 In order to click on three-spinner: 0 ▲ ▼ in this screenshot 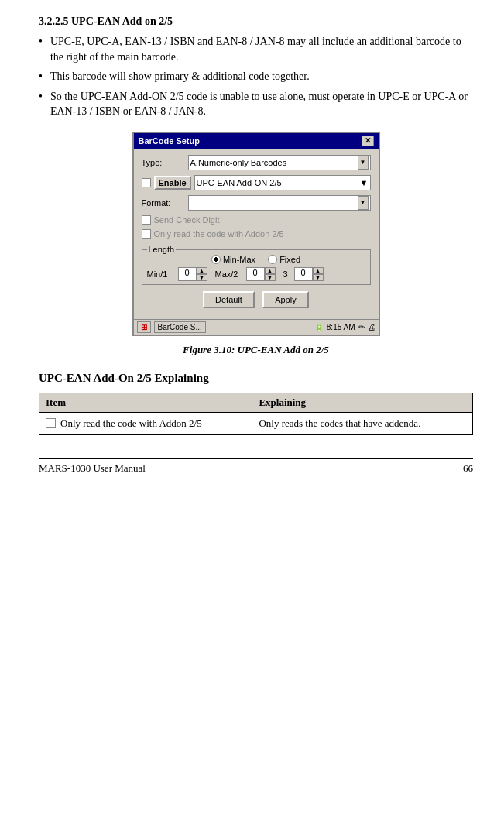, I will do `click(309, 274)`.